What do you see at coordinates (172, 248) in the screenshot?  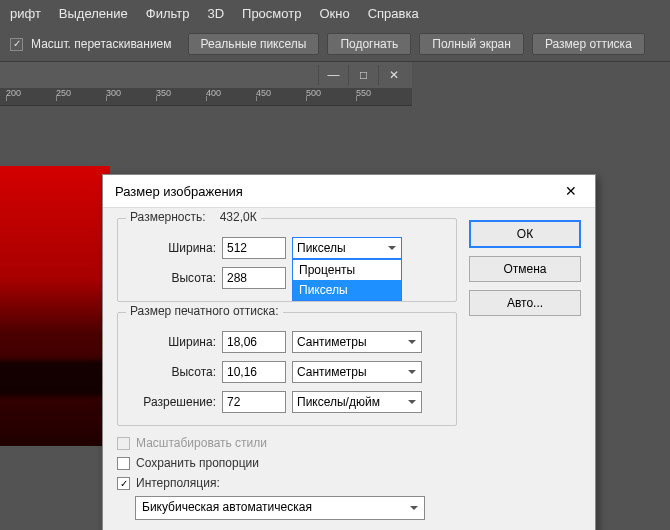 I see `width-label: Ширина:` at bounding box center [172, 248].